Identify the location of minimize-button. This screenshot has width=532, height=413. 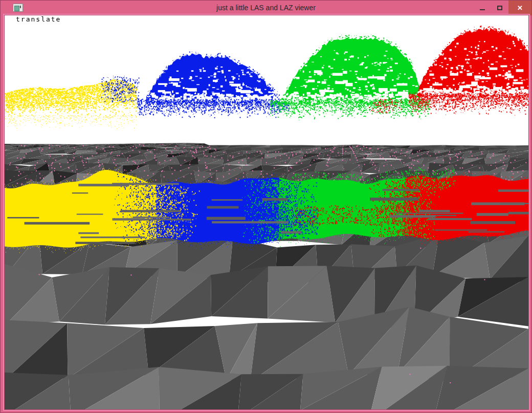
(482, 8).